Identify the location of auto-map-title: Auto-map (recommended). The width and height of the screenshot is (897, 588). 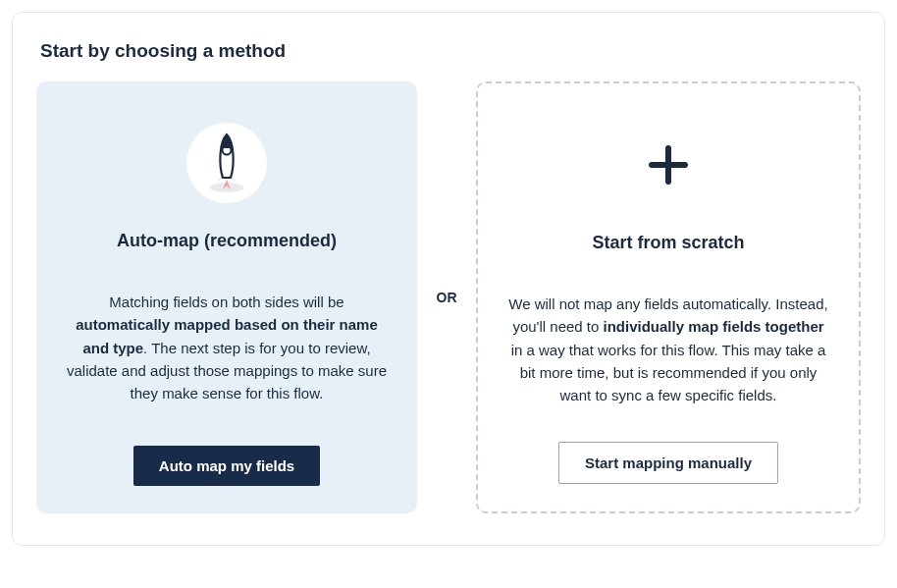
(227, 241).